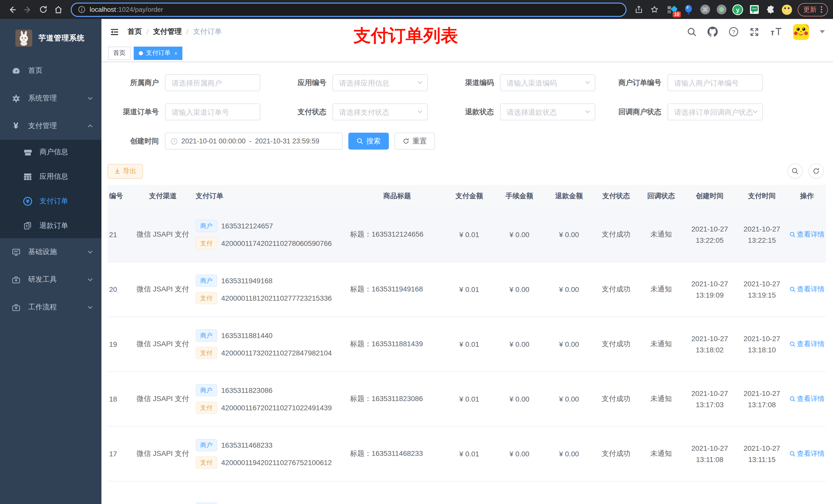 The height and width of the screenshot is (504, 833). What do you see at coordinates (661, 454) in the screenshot?
I see `notify-status: 未通知` at bounding box center [661, 454].